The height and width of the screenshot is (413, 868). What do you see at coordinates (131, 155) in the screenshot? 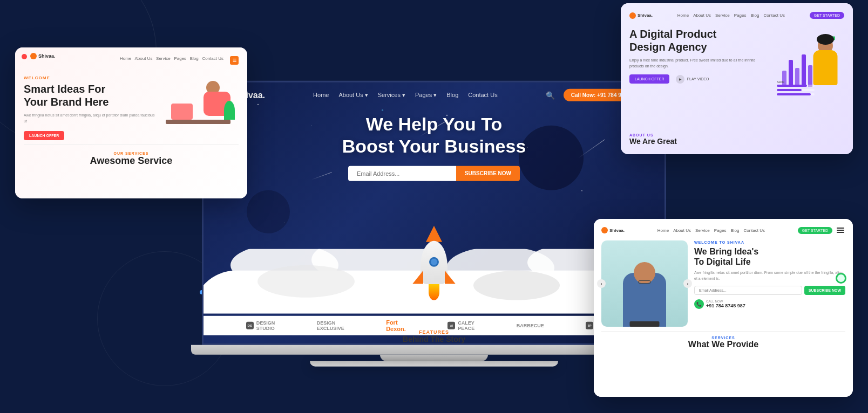
I see `card1-services: OUR SERVICES Awesome Service` at bounding box center [131, 155].